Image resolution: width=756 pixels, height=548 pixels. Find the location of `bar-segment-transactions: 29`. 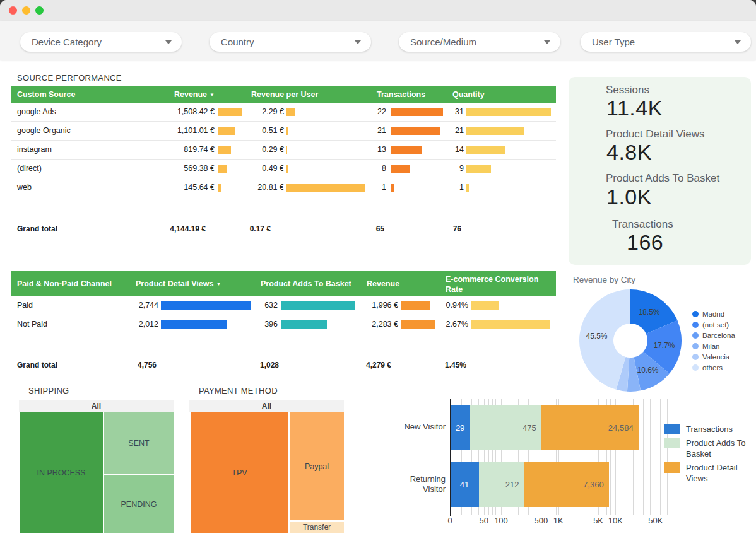

bar-segment-transactions: 29 is located at coordinates (460, 428).